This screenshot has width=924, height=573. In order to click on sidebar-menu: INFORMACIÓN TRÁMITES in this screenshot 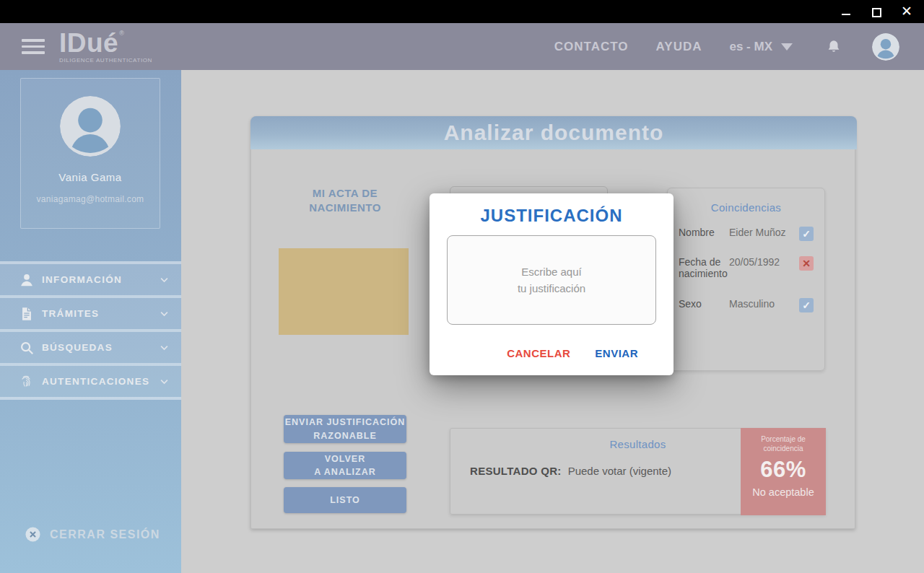, I will do `click(91, 331)`.